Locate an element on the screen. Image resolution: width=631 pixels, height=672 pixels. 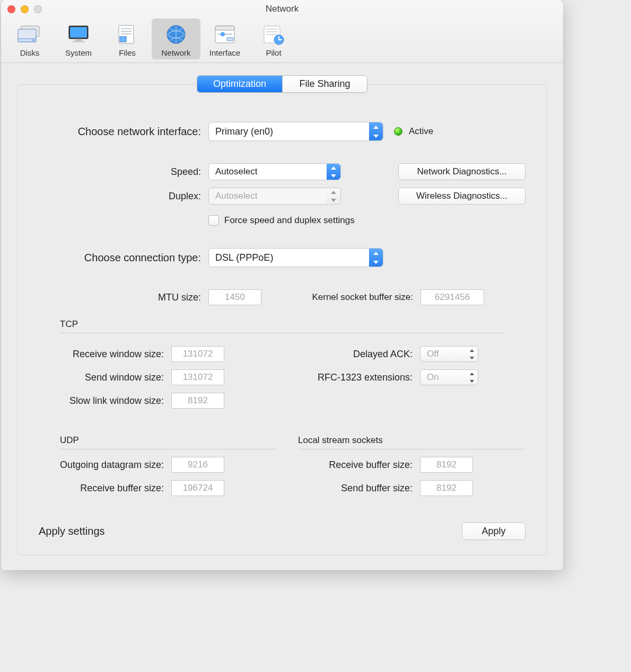
udp-out-field is located at coordinates (198, 465).